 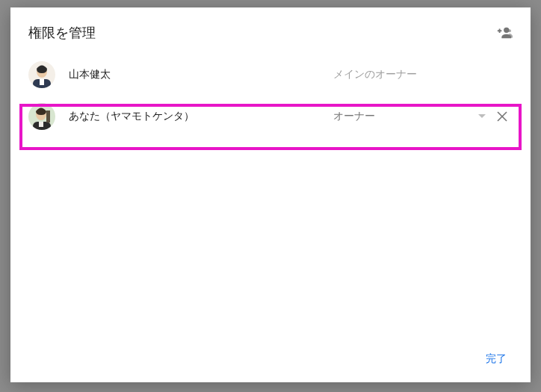 I want to click on role-cell: メインのオーナー, so click(x=423, y=75).